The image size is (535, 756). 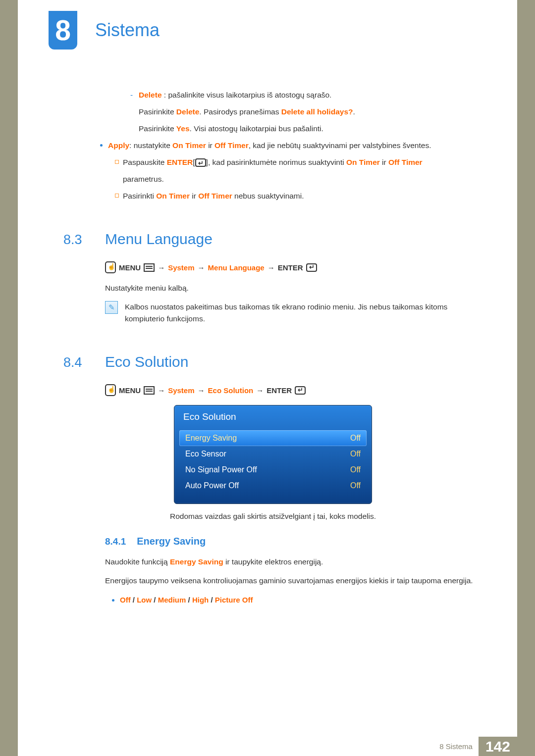 I want to click on section-number: 8.3, so click(x=84, y=240).